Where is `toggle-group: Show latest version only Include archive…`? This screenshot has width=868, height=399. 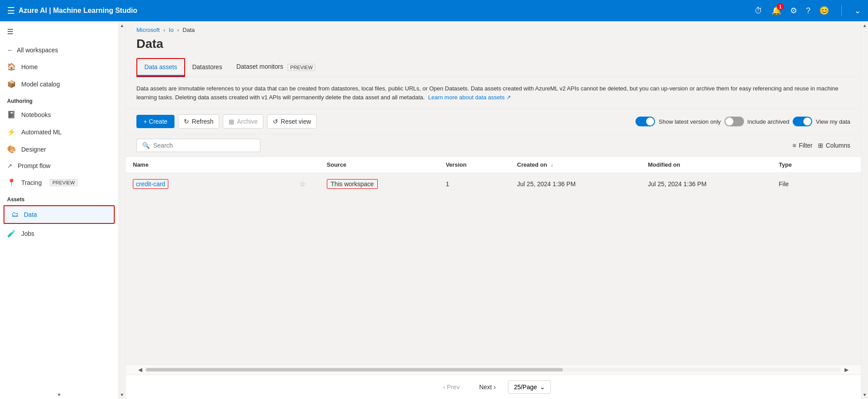 toggle-group: Show latest version only Include archive… is located at coordinates (743, 121).